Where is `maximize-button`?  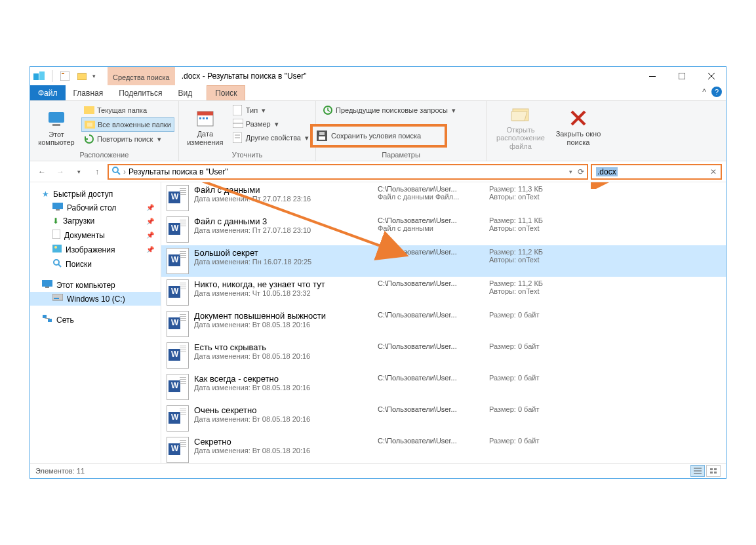
maximize-button is located at coordinates (682, 76).